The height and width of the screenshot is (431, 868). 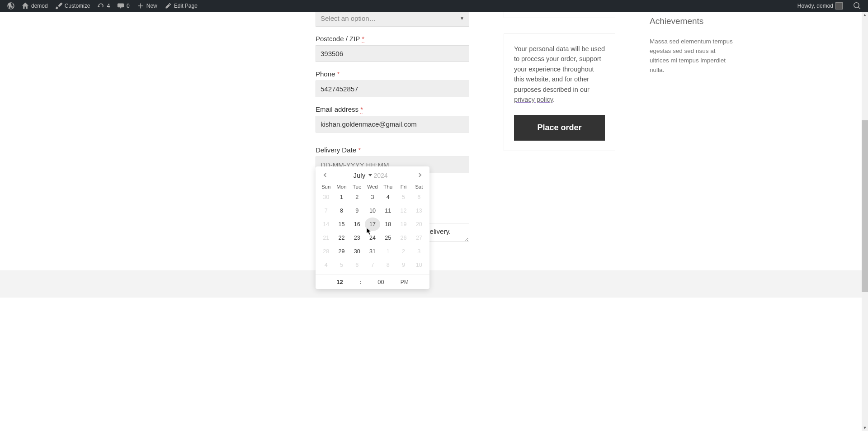 What do you see at coordinates (388, 197) in the screenshot?
I see `calendar-day: 4` at bounding box center [388, 197].